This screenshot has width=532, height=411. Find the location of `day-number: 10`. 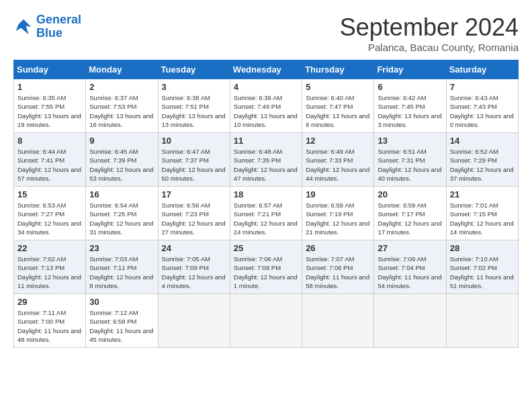

day-number: 10 is located at coordinates (194, 141).